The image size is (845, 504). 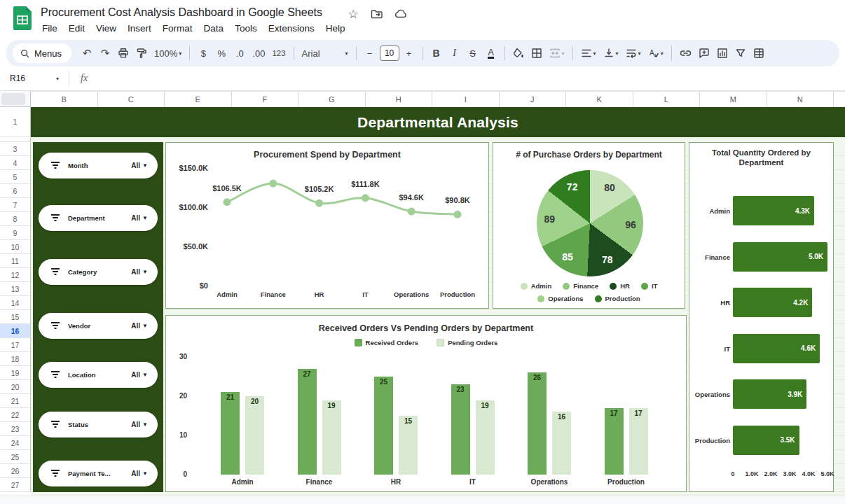 What do you see at coordinates (611, 53) in the screenshot?
I see `vertical-align-button: ▾` at bounding box center [611, 53].